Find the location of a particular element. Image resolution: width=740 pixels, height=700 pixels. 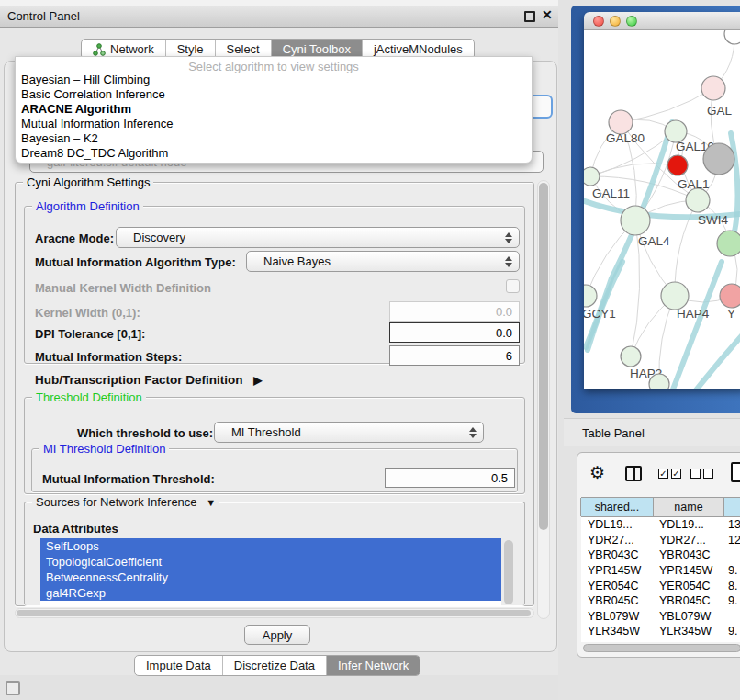

settings-horizontal-scrollbar-thumb is located at coordinates (274, 614).